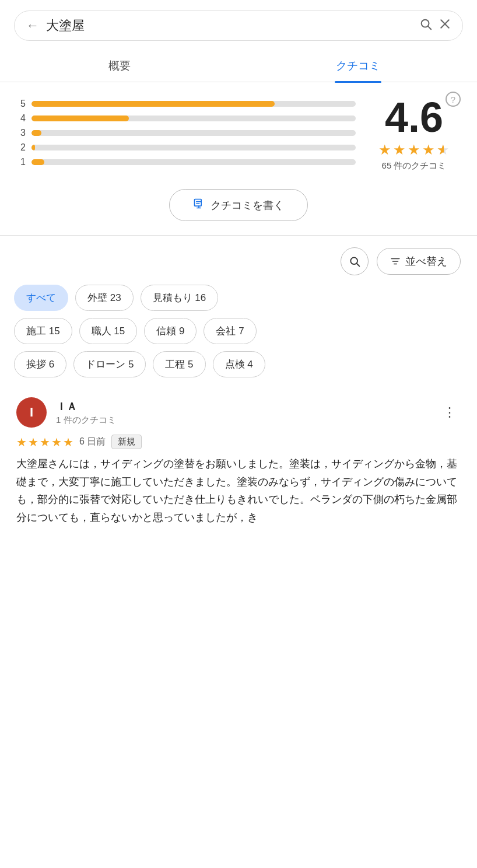  Describe the element at coordinates (414, 117) in the screenshot. I see `rating-score: 4.6` at that location.